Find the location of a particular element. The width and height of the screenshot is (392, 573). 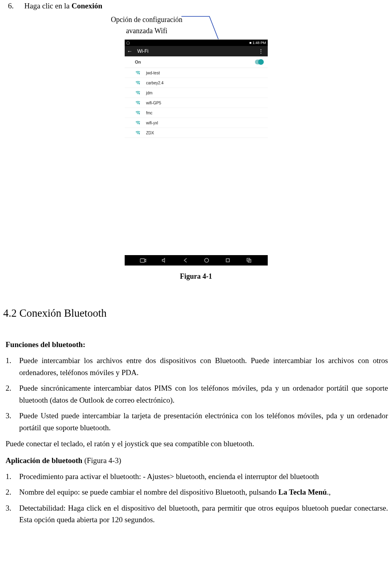

list-text: Detectabilidad: Haga click en el disposi… is located at coordinates (204, 514).